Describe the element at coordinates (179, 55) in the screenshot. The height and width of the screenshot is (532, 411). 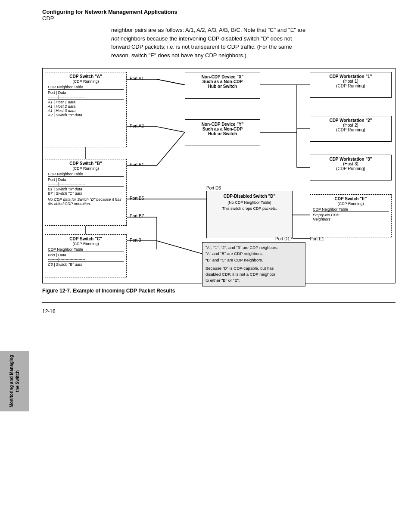
I see `intro-text4: reason, switch "E" does not have any CDP…` at that location.